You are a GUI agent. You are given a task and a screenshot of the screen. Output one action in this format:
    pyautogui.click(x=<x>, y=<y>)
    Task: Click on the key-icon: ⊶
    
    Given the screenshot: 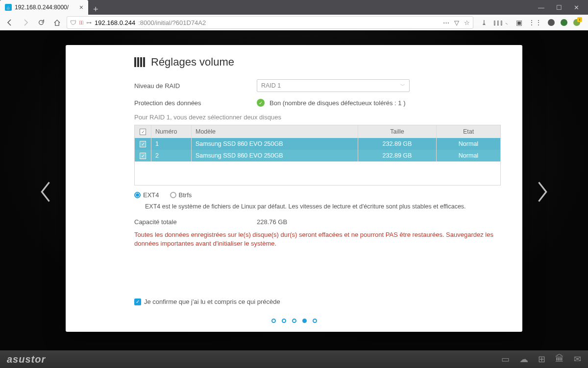 What is the action you would take?
    pyautogui.click(x=89, y=23)
    